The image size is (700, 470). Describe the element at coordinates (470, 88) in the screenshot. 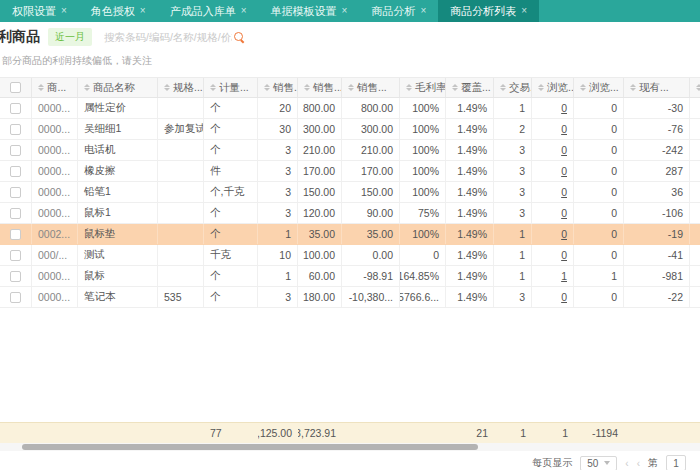

I see `column-header: 覆盖...` at that location.